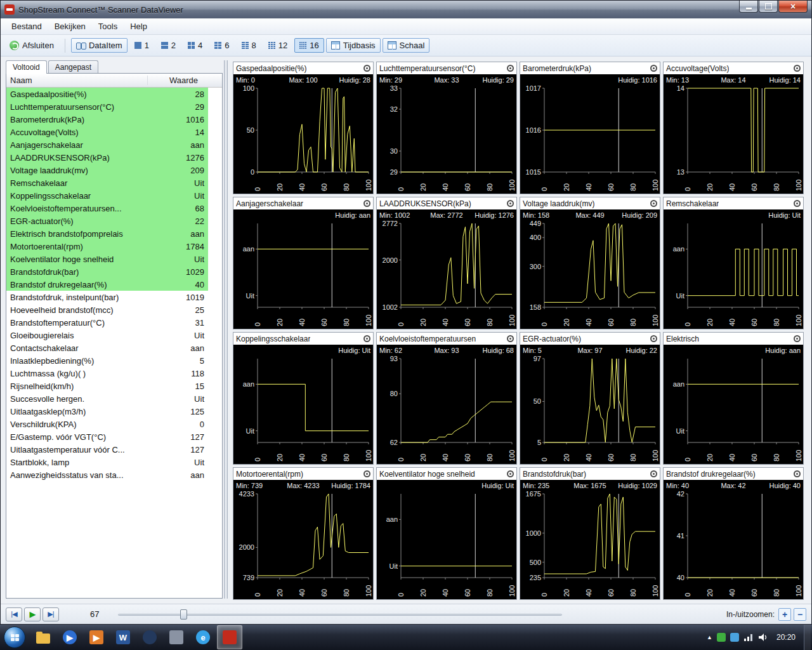 The height and width of the screenshot is (650, 812). Describe the element at coordinates (786, 637) in the screenshot. I see `clock: 20:20` at that location.